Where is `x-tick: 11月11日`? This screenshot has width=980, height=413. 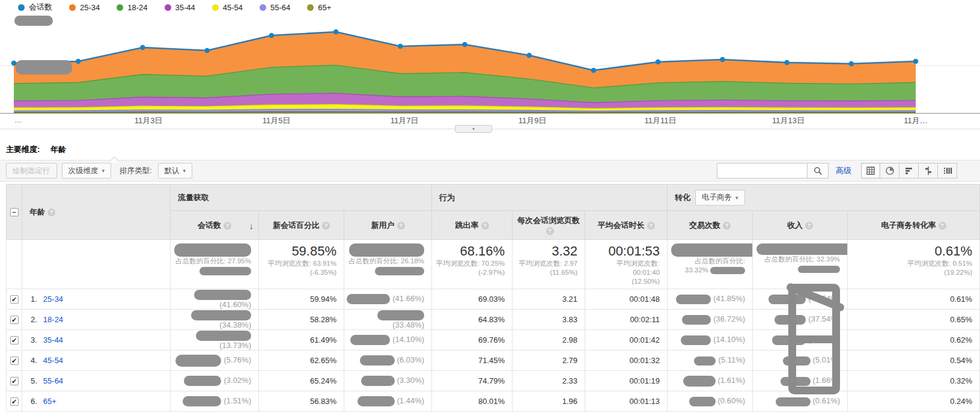 x-tick: 11月11日 is located at coordinates (661, 121).